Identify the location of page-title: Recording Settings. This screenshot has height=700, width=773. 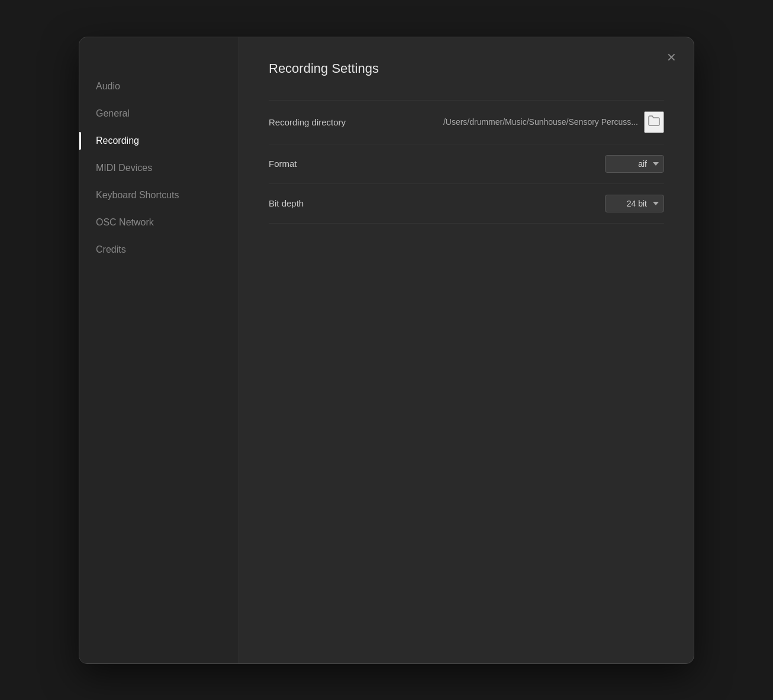
(466, 69).